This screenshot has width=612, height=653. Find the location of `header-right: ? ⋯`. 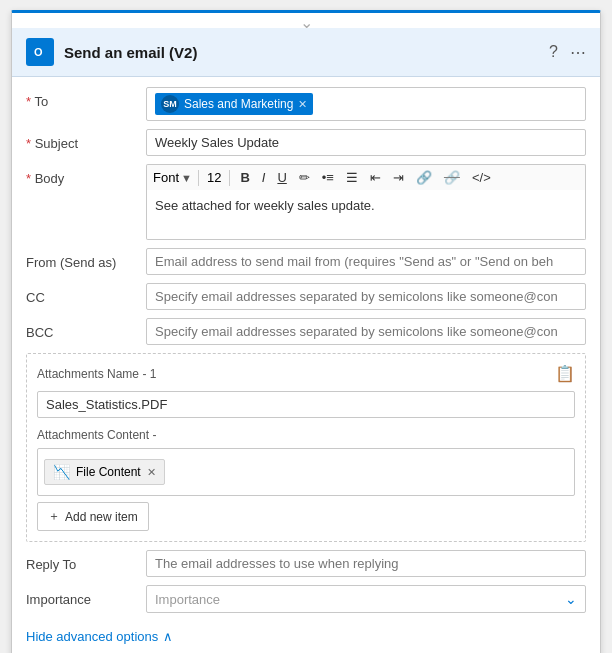

header-right: ? ⋯ is located at coordinates (568, 52).